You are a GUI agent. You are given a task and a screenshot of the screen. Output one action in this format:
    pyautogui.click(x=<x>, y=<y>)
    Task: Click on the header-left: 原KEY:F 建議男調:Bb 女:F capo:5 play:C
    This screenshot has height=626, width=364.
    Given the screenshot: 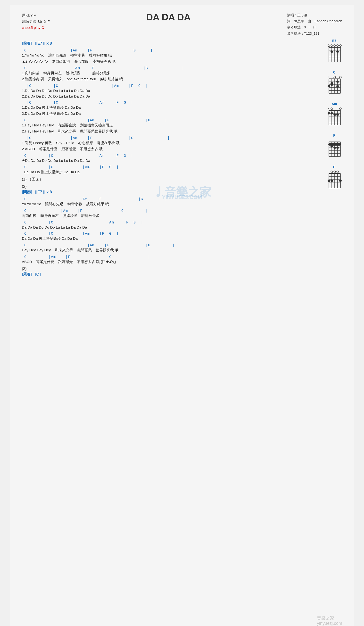 What is the action you would take?
    pyautogui.click(x=36, y=21)
    